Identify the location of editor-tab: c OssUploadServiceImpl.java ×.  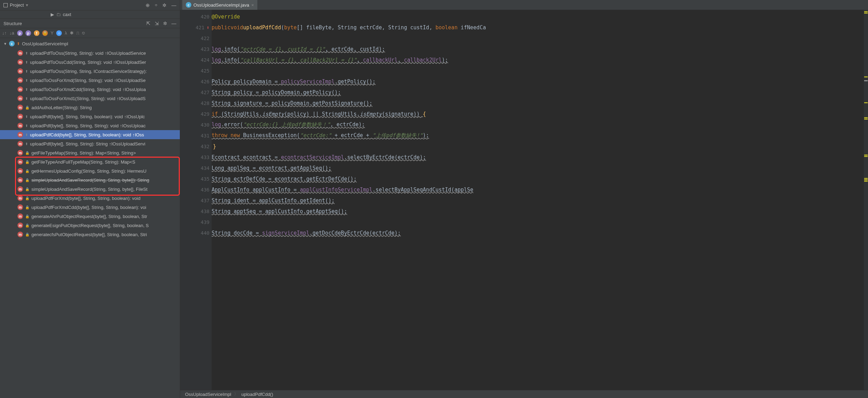
(220, 5).